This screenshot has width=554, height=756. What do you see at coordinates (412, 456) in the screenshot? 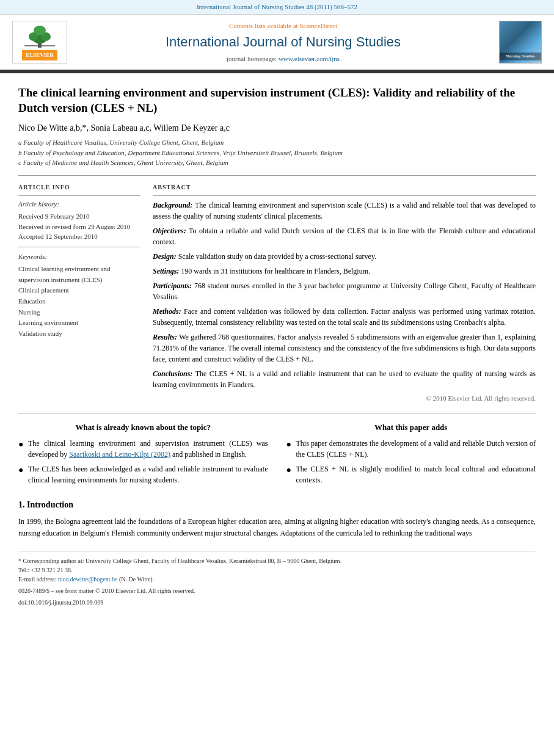
I see `adds-section: What this paper adds ● This paper demons…` at bounding box center [412, 456].